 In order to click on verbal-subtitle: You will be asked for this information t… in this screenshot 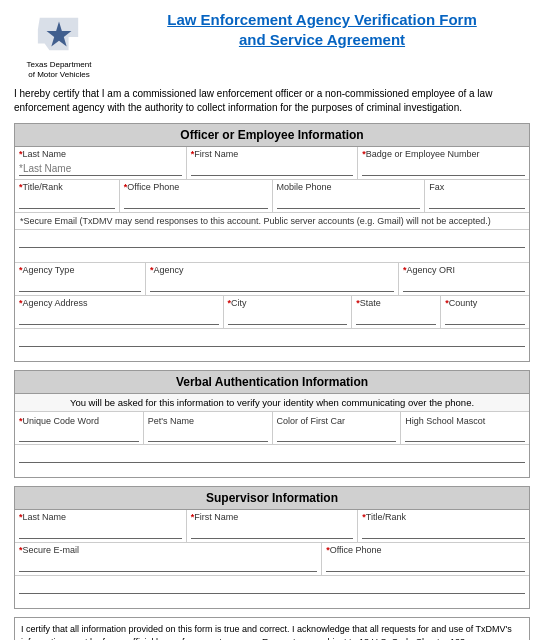, I will do `click(272, 403)`.